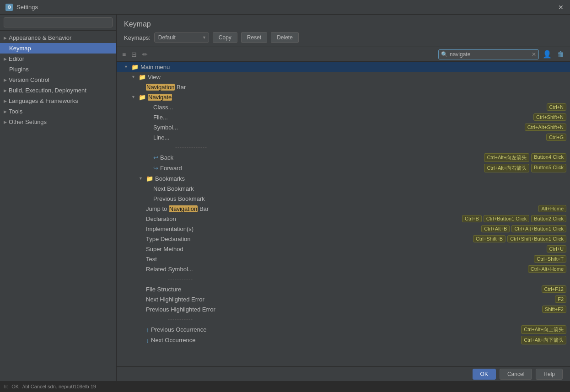 Image resolution: width=570 pixels, height=392 pixels. Describe the element at coordinates (507, 168) in the screenshot. I see `shortcut-badge: Ctrl+Alt+向右箭头` at that location.